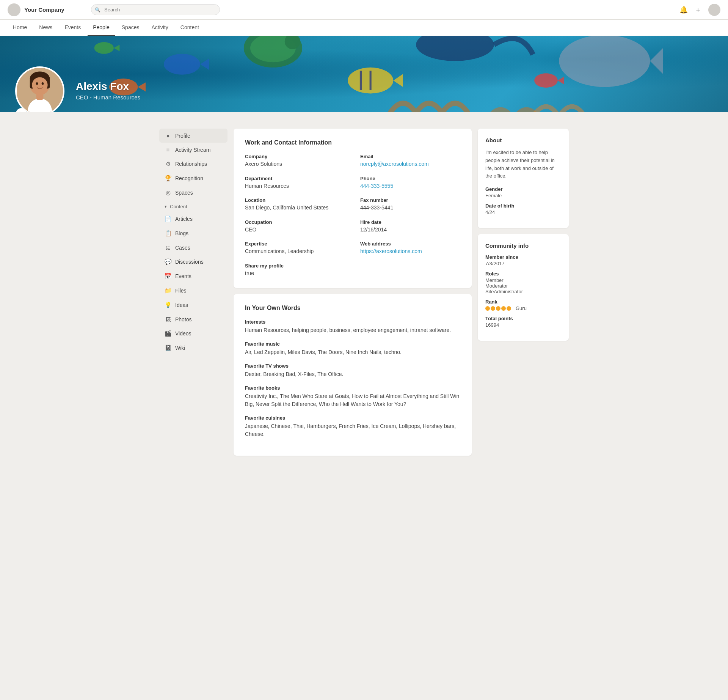 This screenshot has width=728, height=700. Describe the element at coordinates (101, 28) in the screenshot. I see `nav-people: People` at that location.